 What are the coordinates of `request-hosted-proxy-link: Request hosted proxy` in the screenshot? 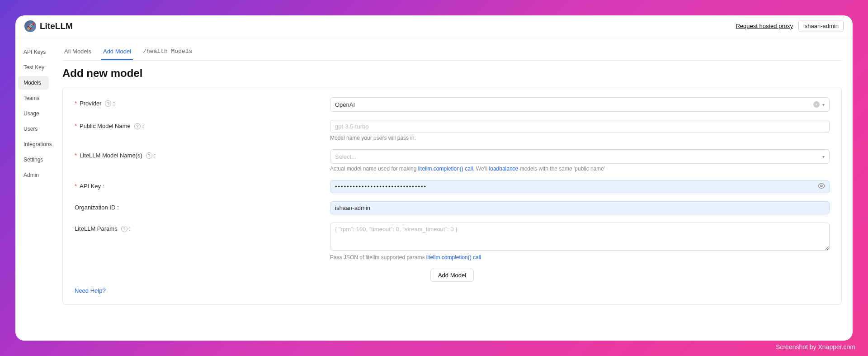 It's located at (764, 26).